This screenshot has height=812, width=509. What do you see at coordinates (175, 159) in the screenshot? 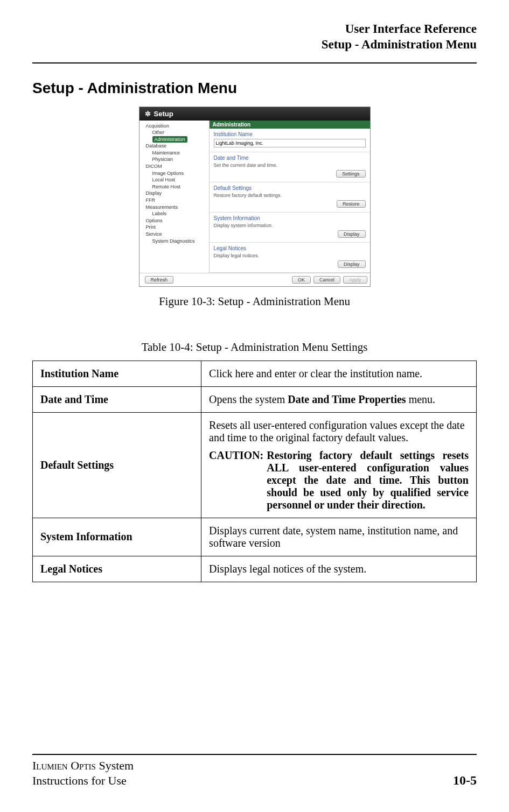
I see `tree-physician: Physician` at bounding box center [175, 159].